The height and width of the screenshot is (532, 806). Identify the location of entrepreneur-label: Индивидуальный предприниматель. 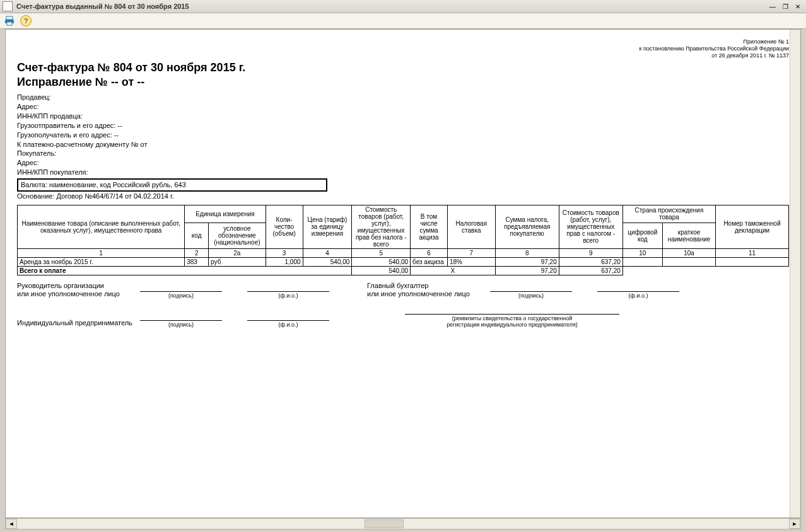
(78, 323).